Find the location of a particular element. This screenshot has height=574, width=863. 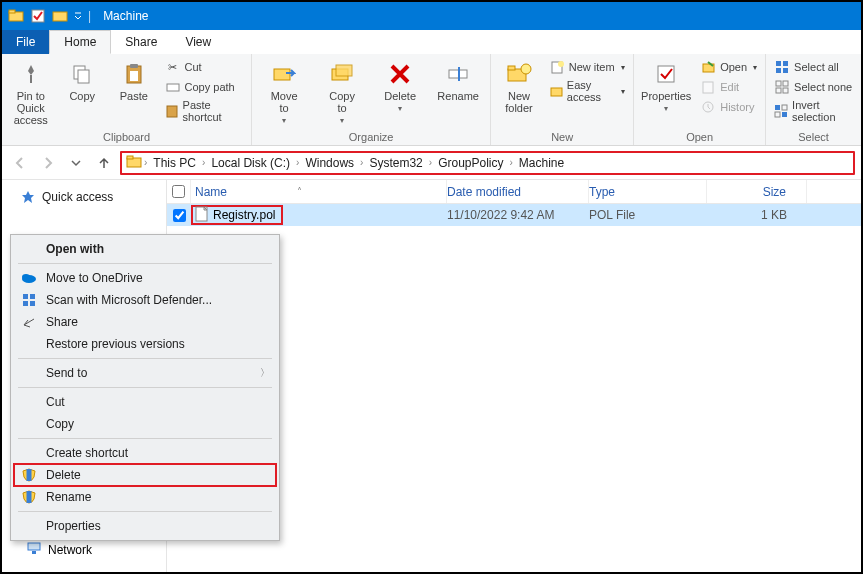

new-folder-button: New folder is located at coordinates (519, 86).